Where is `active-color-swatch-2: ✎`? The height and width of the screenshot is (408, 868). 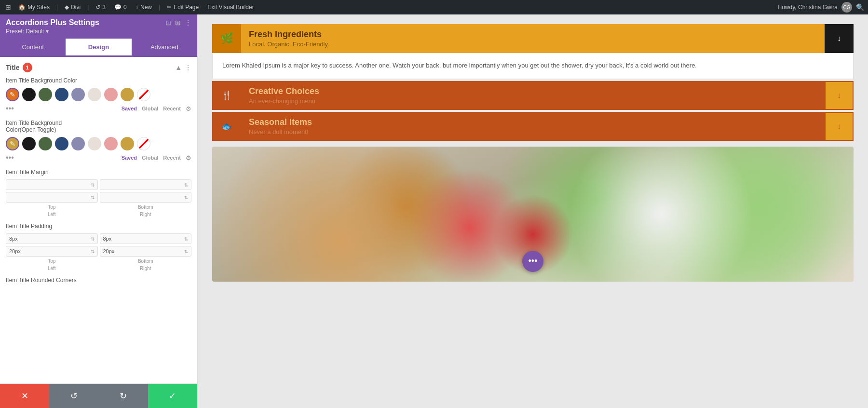
active-color-swatch-2: ✎ is located at coordinates (13, 144).